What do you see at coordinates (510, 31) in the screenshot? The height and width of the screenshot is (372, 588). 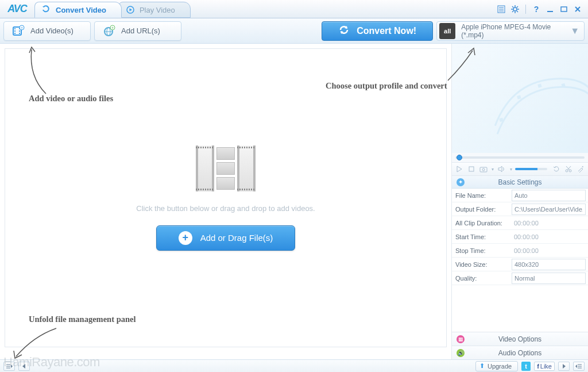 I see `output-profile-selector: all Apple iPhone MPEG-4 Movie (*.mp4) ▼` at bounding box center [510, 31].